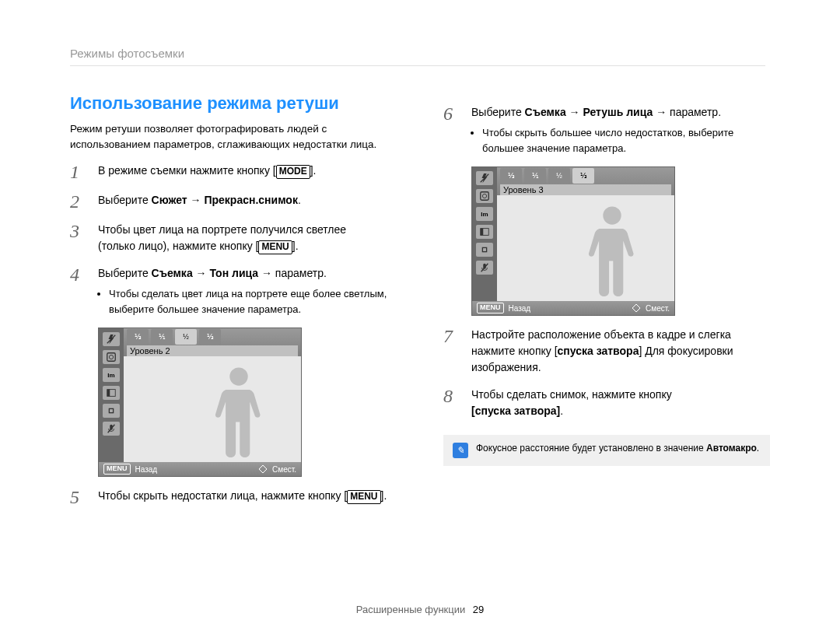  I want to click on step-8: 8 Чтобы сделать снимок, нажмите кнопку […, so click(607, 403).